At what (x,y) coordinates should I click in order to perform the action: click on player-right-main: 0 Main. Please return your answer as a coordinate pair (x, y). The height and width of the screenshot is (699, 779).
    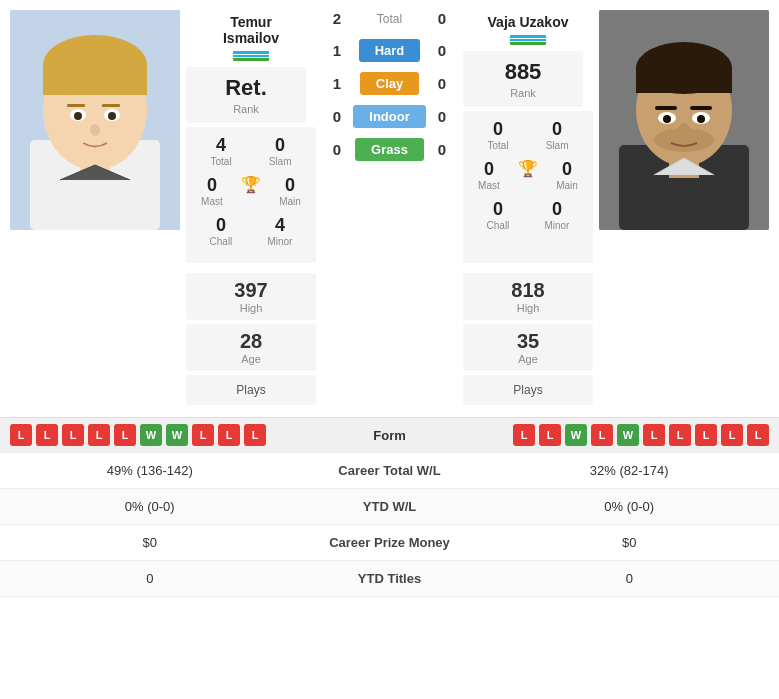
    Looking at the image, I should click on (567, 175).